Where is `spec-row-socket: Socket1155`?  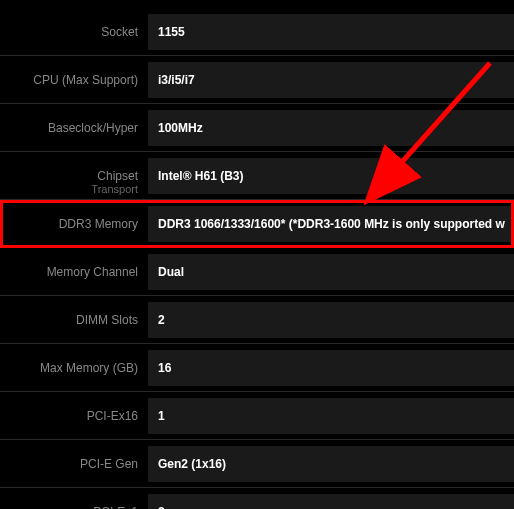 spec-row-socket: Socket1155 is located at coordinates (257, 32).